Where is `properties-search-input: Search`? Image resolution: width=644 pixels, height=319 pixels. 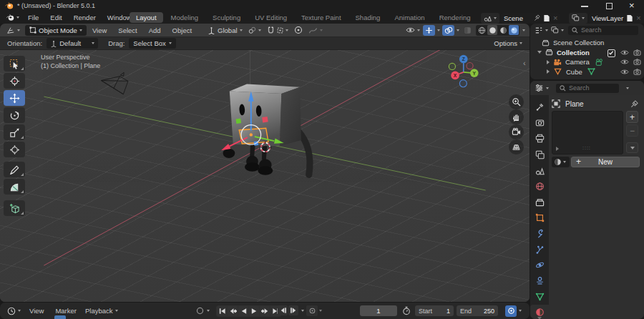
properties-search-input: Search is located at coordinates (587, 89).